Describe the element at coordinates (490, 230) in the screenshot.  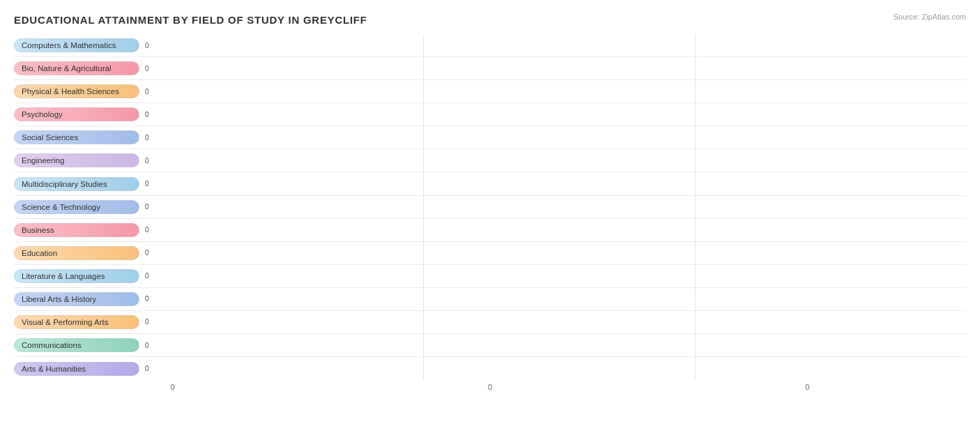
I see `bar-row: Business0` at that location.